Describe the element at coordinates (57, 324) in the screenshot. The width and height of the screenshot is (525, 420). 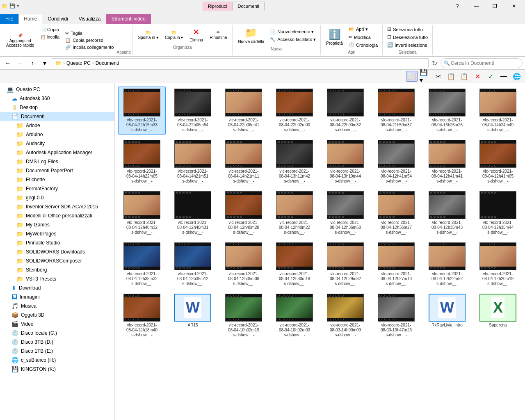
I see `sidebar-item-video: 🎬Video` at that location.